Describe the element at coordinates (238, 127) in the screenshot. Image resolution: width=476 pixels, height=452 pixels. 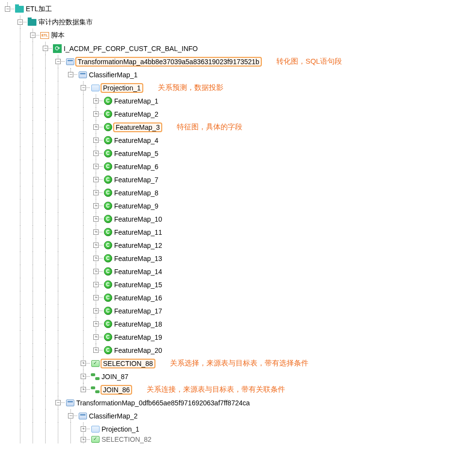
I see `tree-node-feature-map: +CFeatureMap_3特征图，具体的字段` at that location.